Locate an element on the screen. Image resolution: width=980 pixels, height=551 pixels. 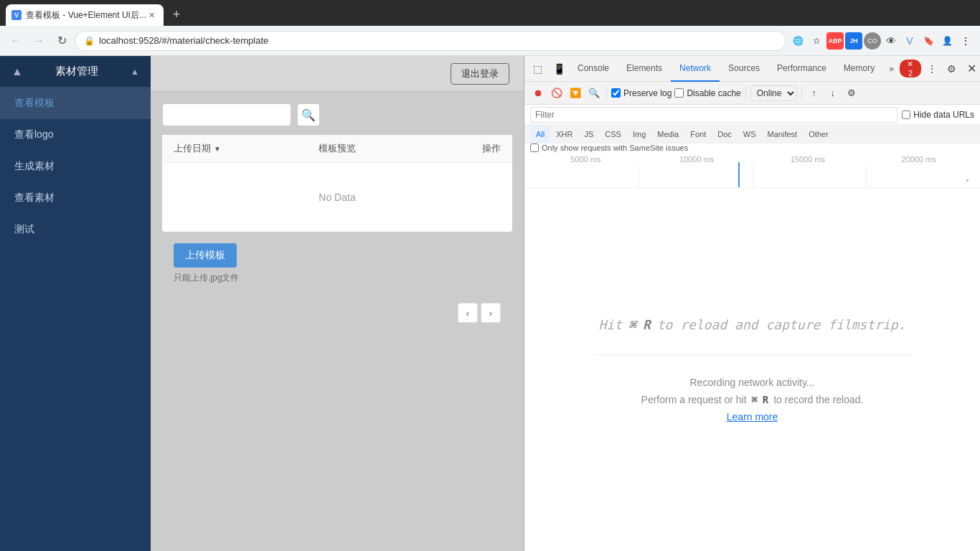
network-toolbar: ⏺ 🚫 🔽 🔍 Preserve log Disable cache Onlin… is located at coordinates (752, 93).